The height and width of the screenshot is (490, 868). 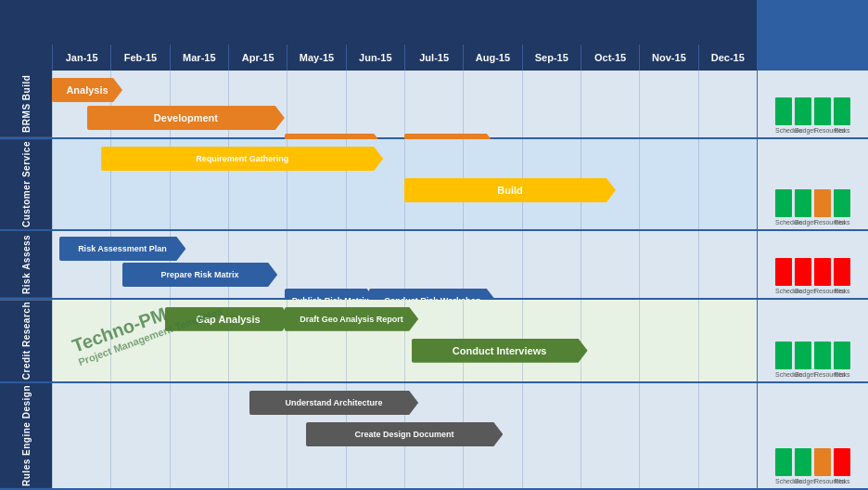 I want to click on health-bars-credit, so click(x=812, y=355).